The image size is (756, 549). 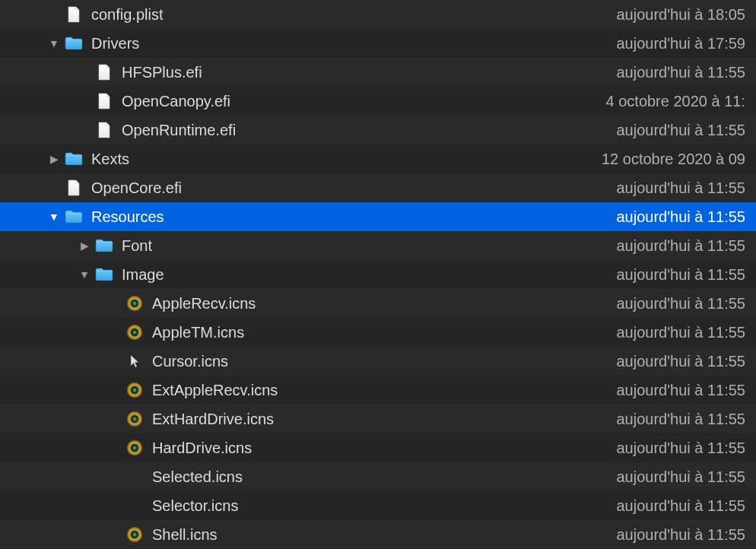 What do you see at coordinates (378, 535) in the screenshot?
I see `file-row: ▼Shell.icnsaujourd'hui à 11:55` at bounding box center [378, 535].